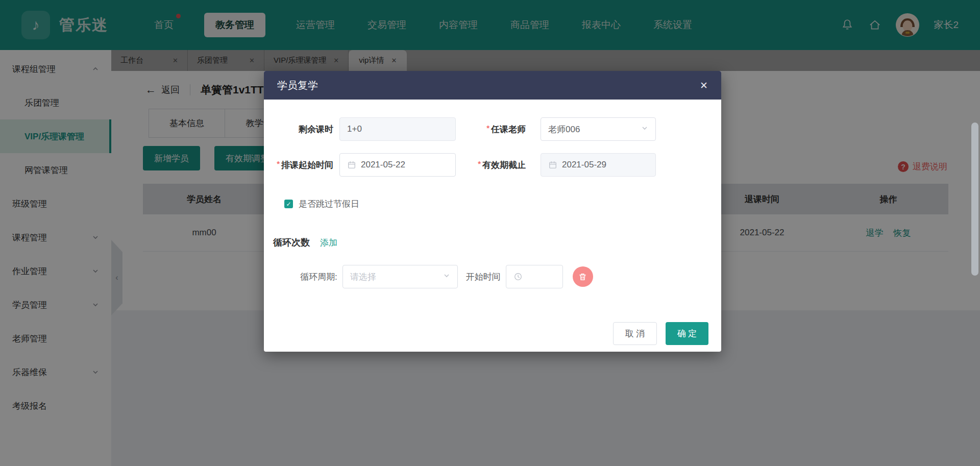 This screenshot has width=980, height=466. I want to click on clock-icon, so click(518, 277).